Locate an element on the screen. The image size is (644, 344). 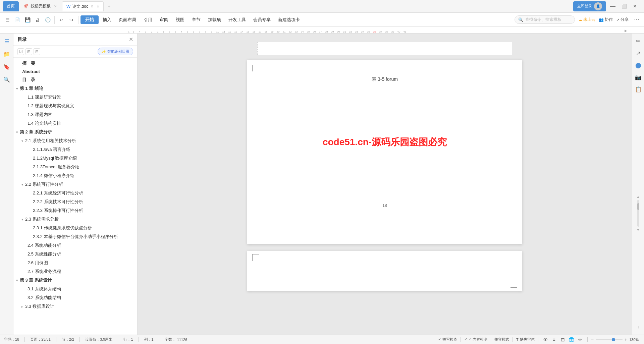
tab-doc: W 论文.doc ⧉ ✕ is located at coordinates (83, 6).